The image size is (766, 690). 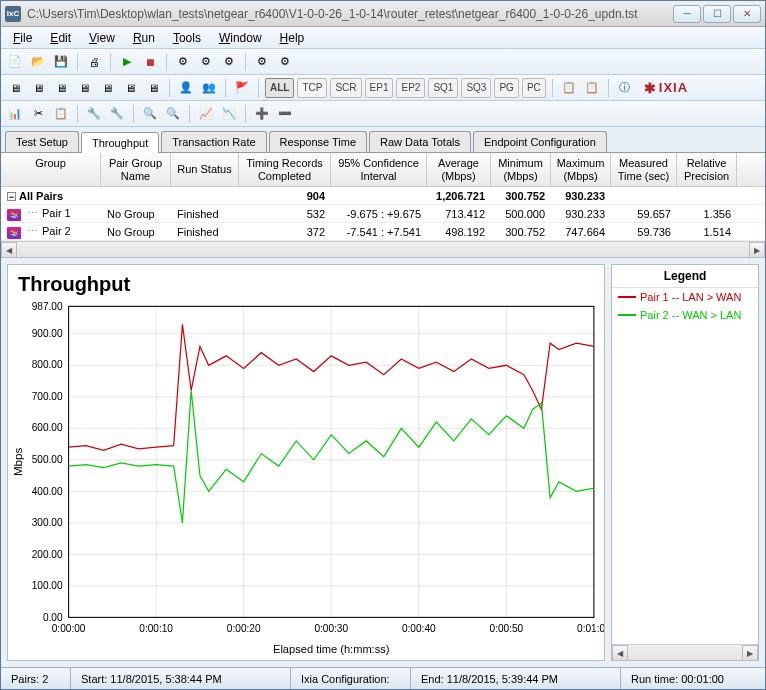 I want to click on scroll-track, so click(x=383, y=250).